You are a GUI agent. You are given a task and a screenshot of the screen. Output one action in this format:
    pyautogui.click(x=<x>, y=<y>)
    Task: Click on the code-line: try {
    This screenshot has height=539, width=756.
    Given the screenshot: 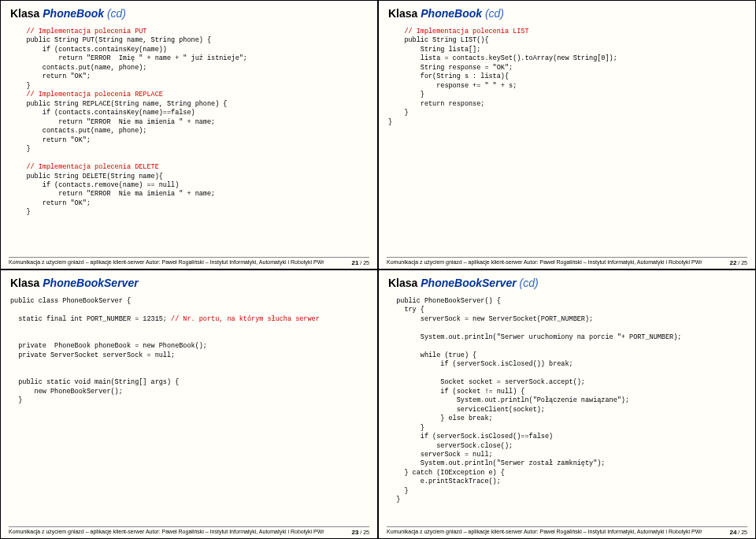 What is the action you would take?
    pyautogui.click(x=406, y=310)
    